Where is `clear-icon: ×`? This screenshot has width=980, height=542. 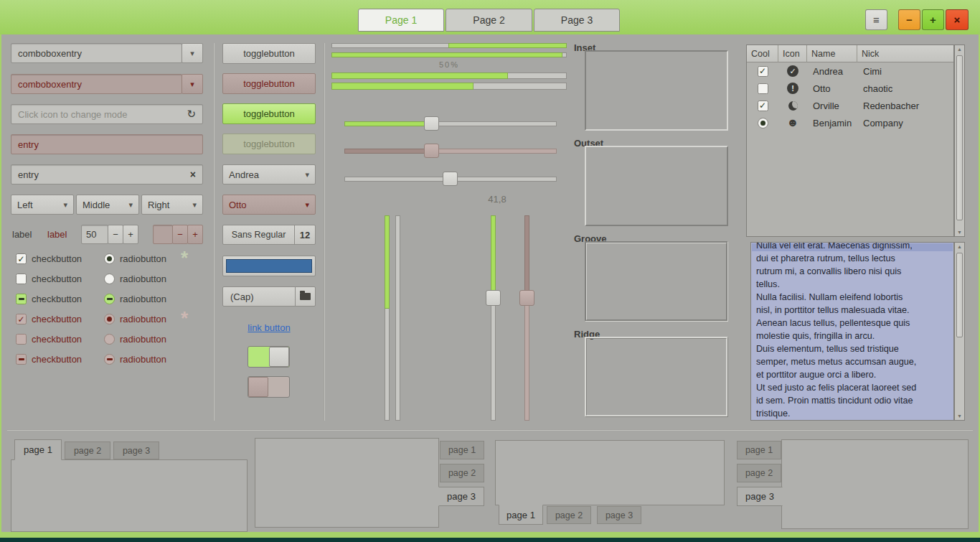 clear-icon: × is located at coordinates (193, 174).